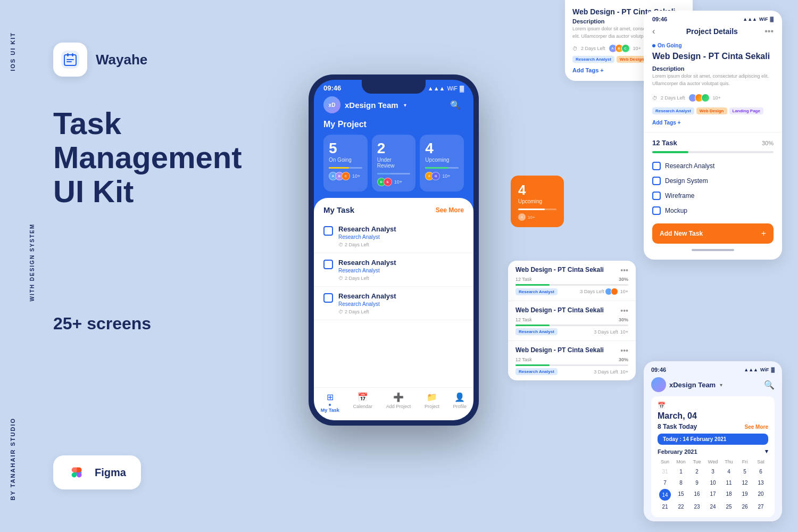 The image size is (798, 532). Describe the element at coordinates (394, 270) in the screenshot. I see `task-item-2: Research Analyst Research Analyst ⏱ 2 Da…` at that location.